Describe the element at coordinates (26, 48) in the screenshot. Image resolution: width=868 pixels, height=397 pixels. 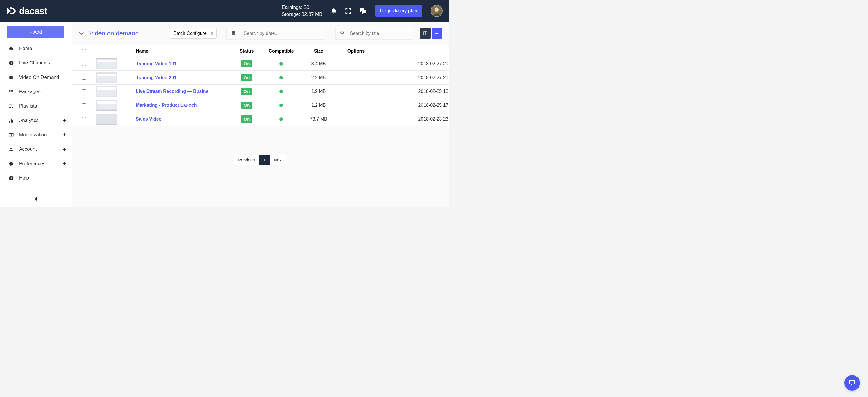
I see `sidebar-item-label: Home` at that location.